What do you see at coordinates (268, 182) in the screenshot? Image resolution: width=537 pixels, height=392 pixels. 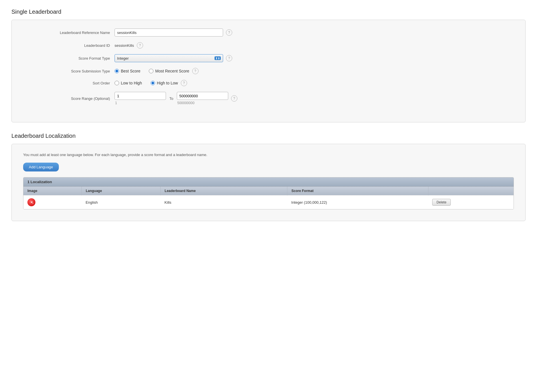 I see `table-title: 1 Localization` at bounding box center [268, 182].